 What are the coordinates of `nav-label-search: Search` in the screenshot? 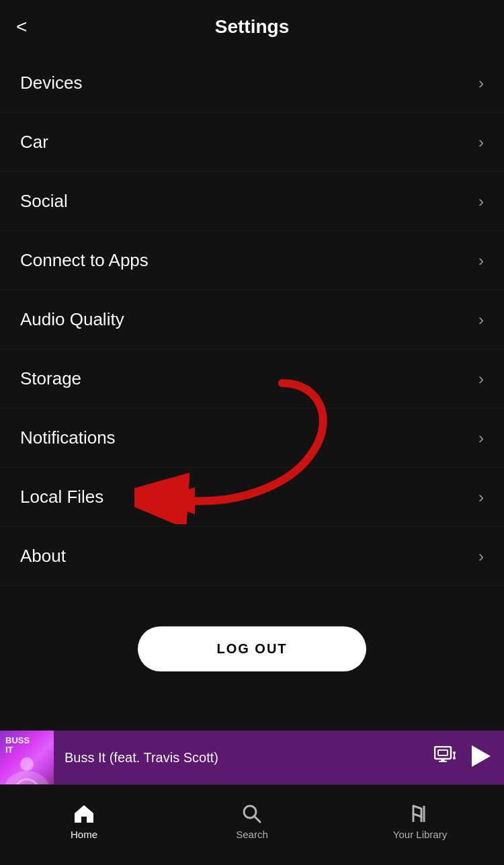 It's located at (252, 835).